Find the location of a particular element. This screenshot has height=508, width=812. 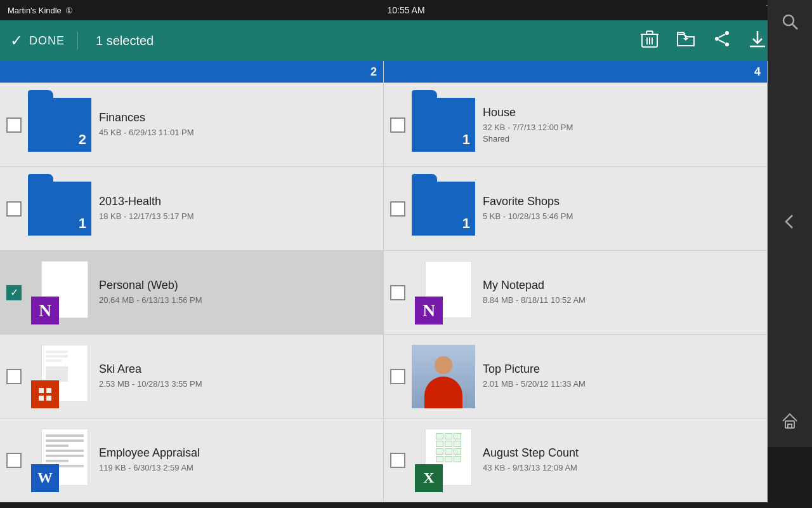

file-thumb-house: 1 is located at coordinates (443, 125).